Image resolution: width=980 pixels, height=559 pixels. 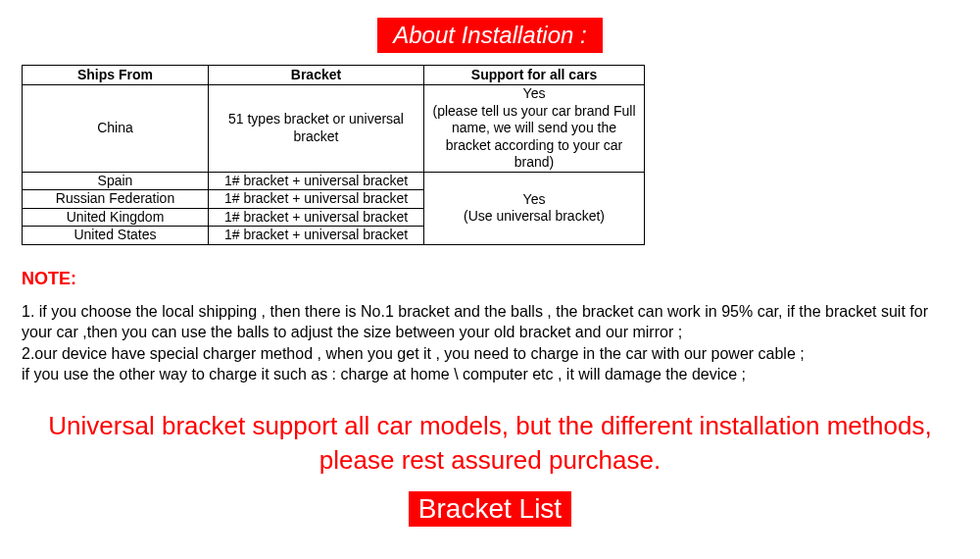 What do you see at coordinates (535, 76) in the screenshot?
I see `header-support: Support for all cars` at bounding box center [535, 76].